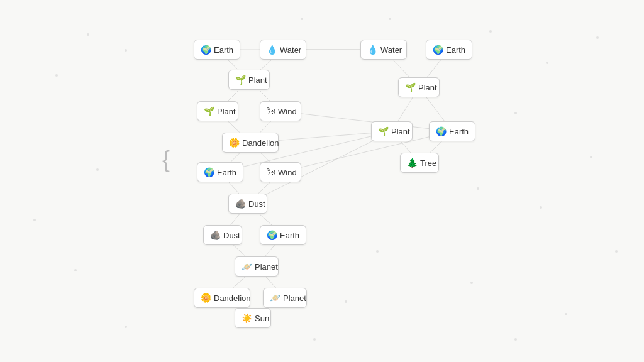  I want to click on wind1-label: Wind, so click(287, 112).